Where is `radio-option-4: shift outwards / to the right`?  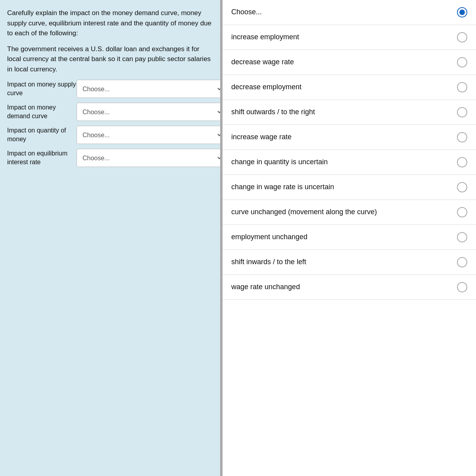
radio-option-4: shift outwards / to the right is located at coordinates (349, 113).